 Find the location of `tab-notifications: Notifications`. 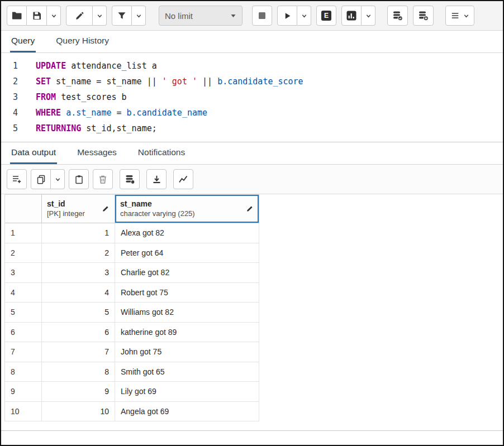

tab-notifications: Notifications is located at coordinates (161, 153).